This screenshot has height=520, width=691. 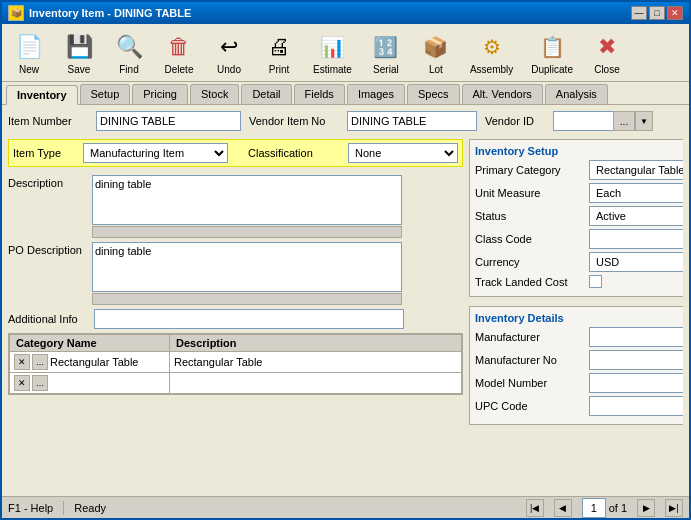 I want to click on category-row-0-dots-button: ..., so click(x=40, y=362).